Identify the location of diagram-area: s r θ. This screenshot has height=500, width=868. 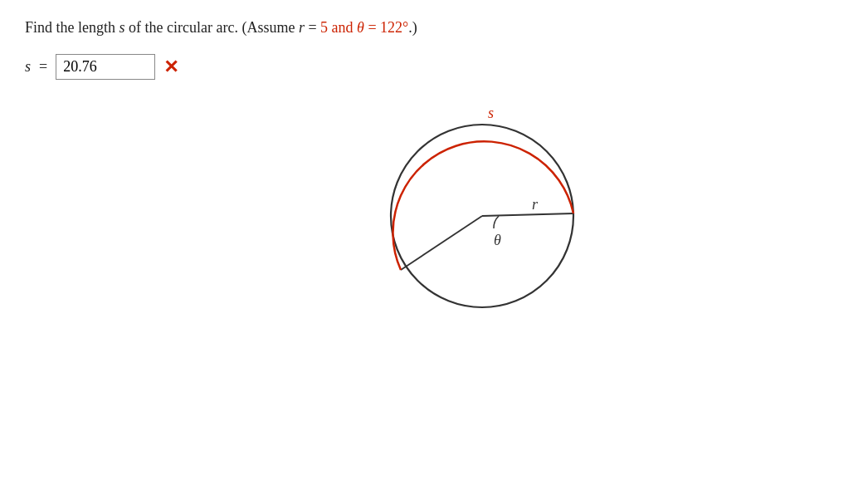
(484, 208).